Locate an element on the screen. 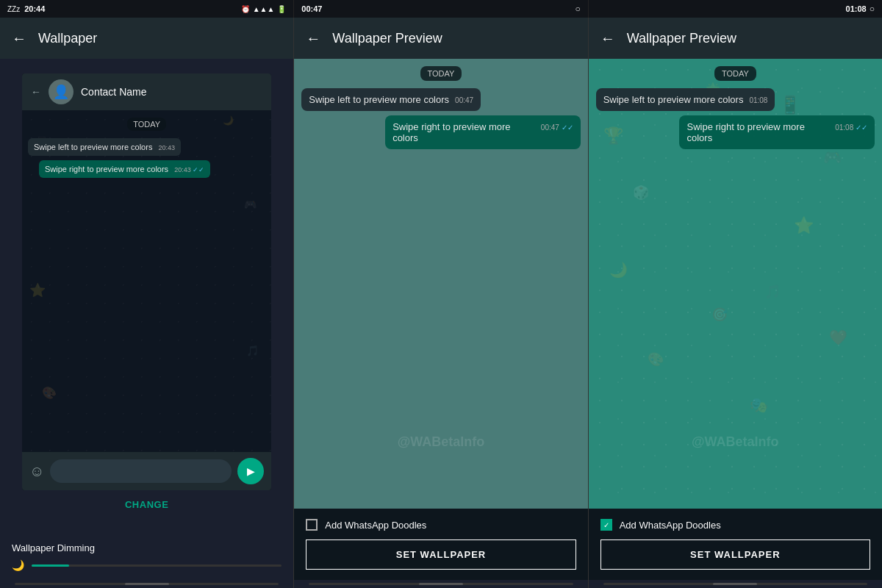 The height and width of the screenshot is (588, 882). appbar-preview2: ← Wallpaper Preview is located at coordinates (735, 38).